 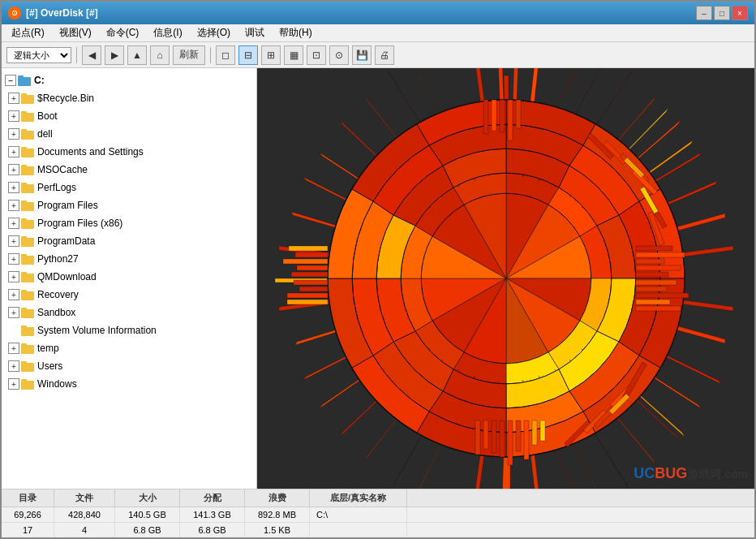 What do you see at coordinates (189, 55) in the screenshot?
I see `refresh-button: 刷新` at bounding box center [189, 55].